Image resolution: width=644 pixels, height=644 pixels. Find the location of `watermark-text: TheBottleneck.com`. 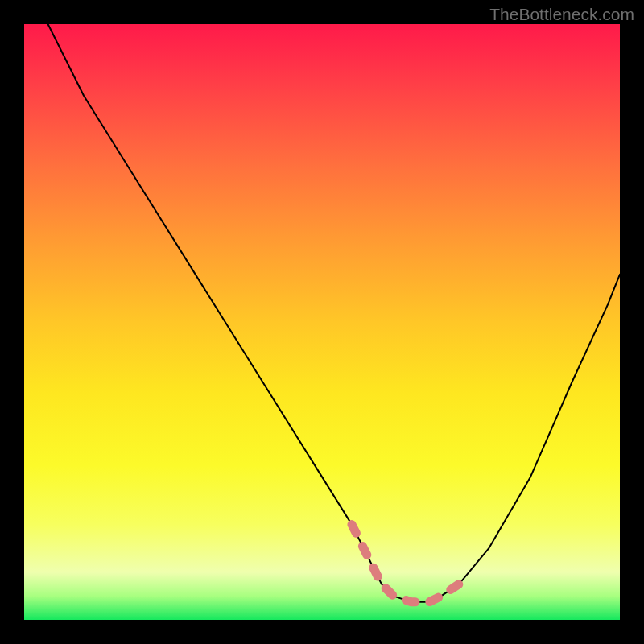

watermark-text: TheBottleneck.com is located at coordinates (562, 14).